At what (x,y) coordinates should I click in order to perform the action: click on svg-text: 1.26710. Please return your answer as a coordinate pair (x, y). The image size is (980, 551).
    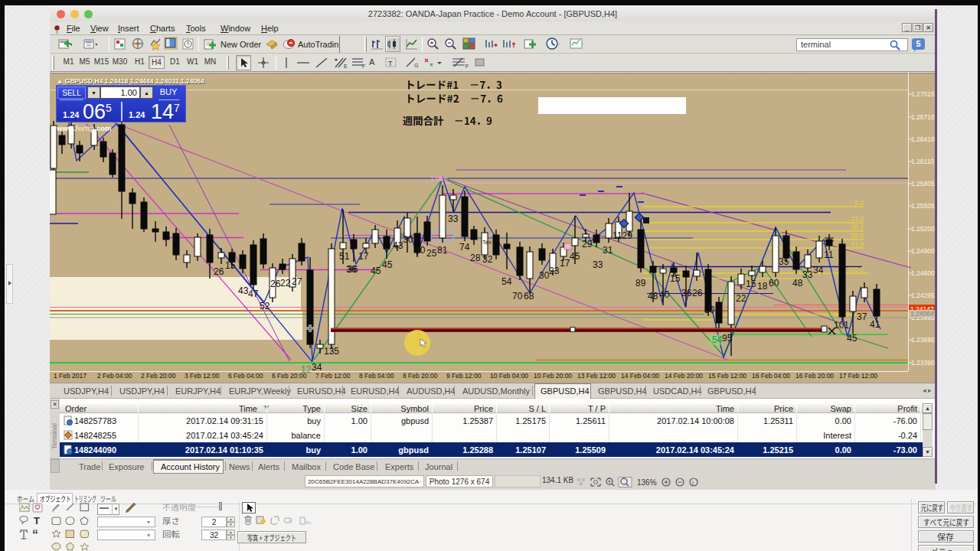
    Looking at the image, I should click on (923, 117).